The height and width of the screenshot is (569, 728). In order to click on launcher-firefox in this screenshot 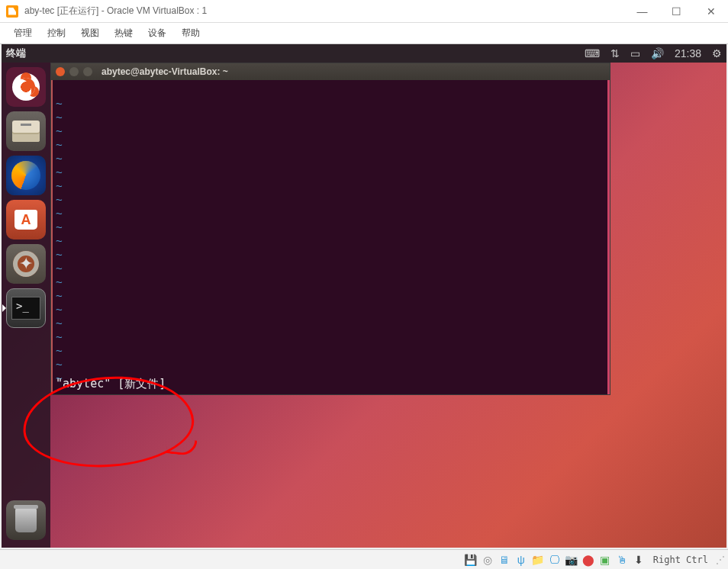, I will do `click(26, 175)`.